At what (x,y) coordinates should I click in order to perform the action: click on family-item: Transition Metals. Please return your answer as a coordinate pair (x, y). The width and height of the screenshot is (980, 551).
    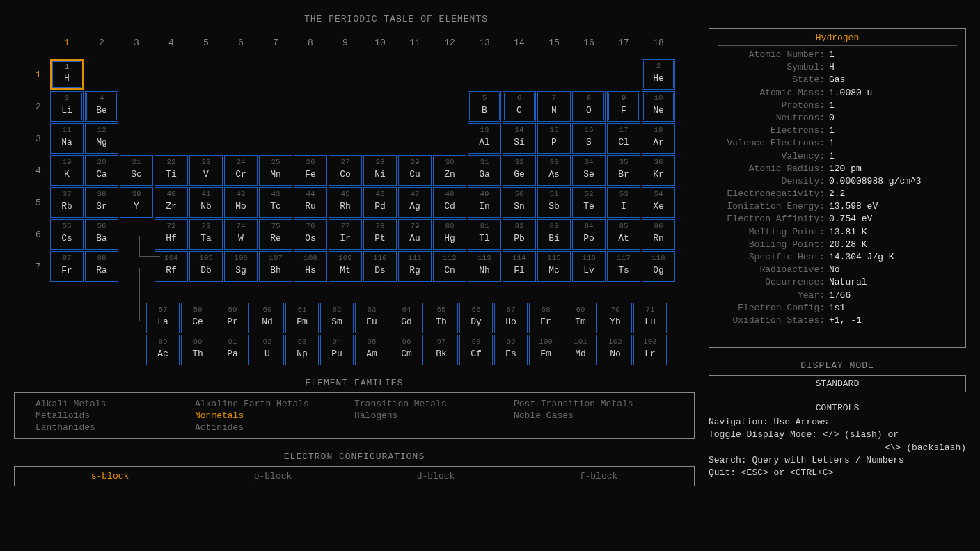
    Looking at the image, I should click on (434, 404).